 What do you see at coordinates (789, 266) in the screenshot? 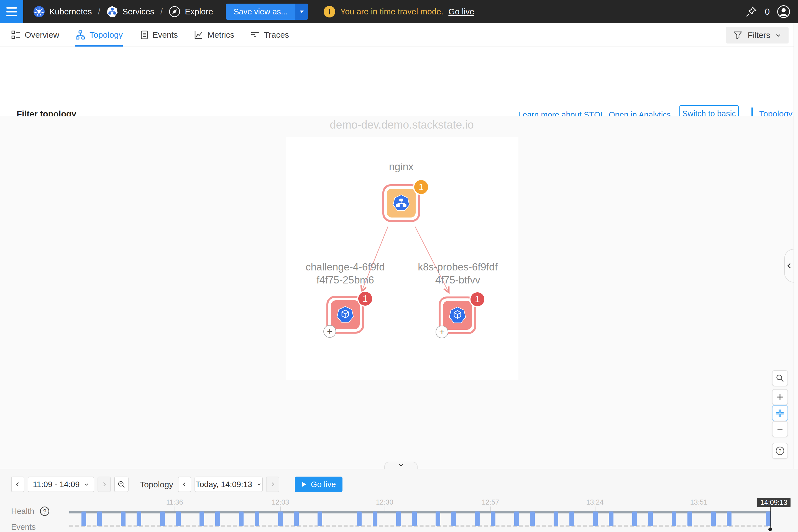
I see `chevron-left-icon` at bounding box center [789, 266].